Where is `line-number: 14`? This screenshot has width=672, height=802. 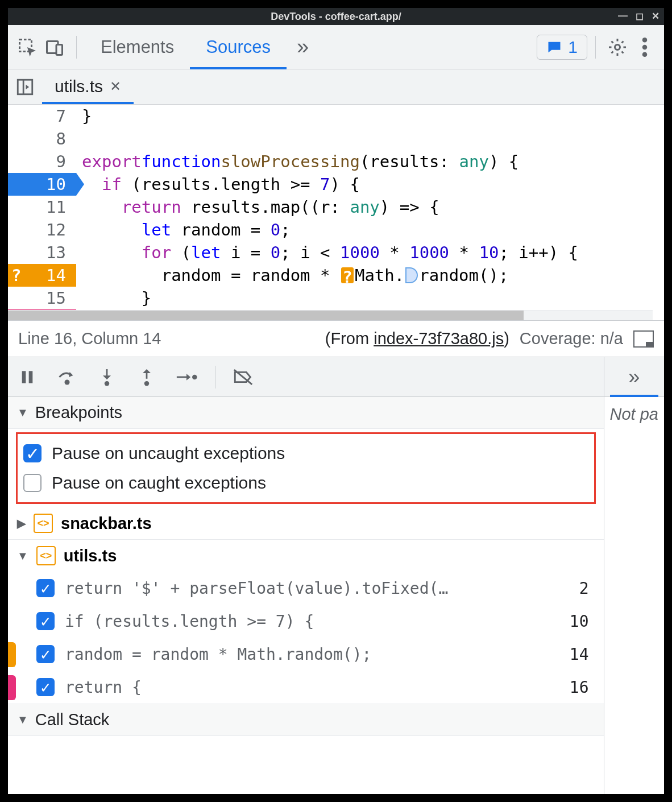
line-number: 14 is located at coordinates (42, 275).